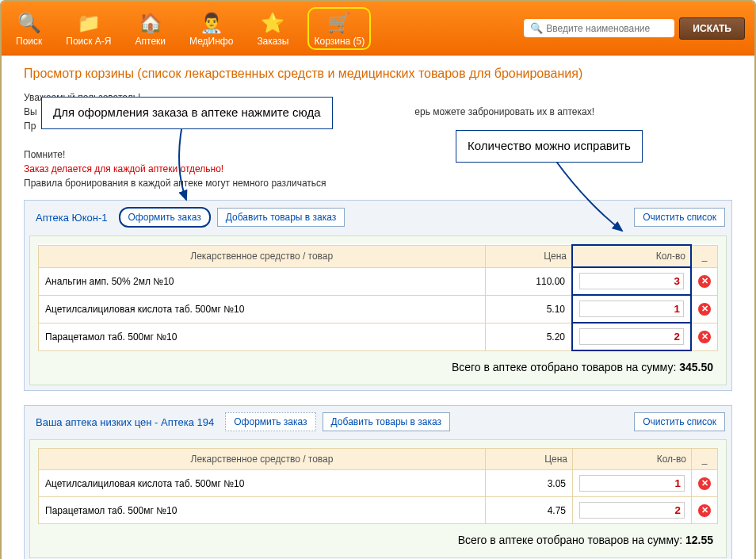 This screenshot has width=756, height=559. Describe the element at coordinates (378, 486) in the screenshot. I see `items-table: Лекарственное средство / товар Цена Кол-…` at that location.